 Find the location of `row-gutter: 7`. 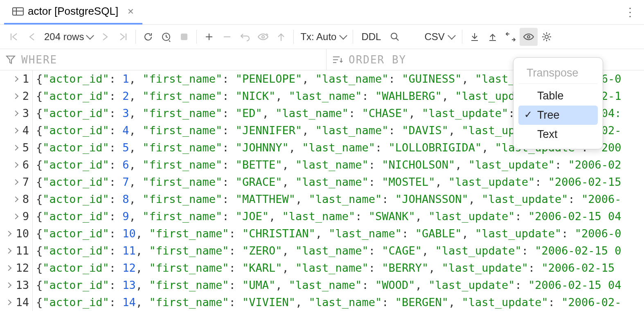

row-gutter: 7 is located at coordinates (16, 182).